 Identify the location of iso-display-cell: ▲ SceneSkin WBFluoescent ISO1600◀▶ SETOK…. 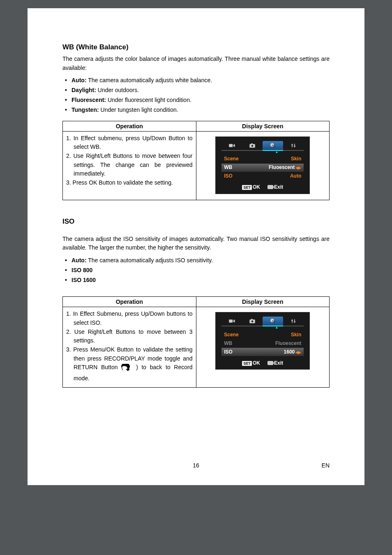
(263, 347).